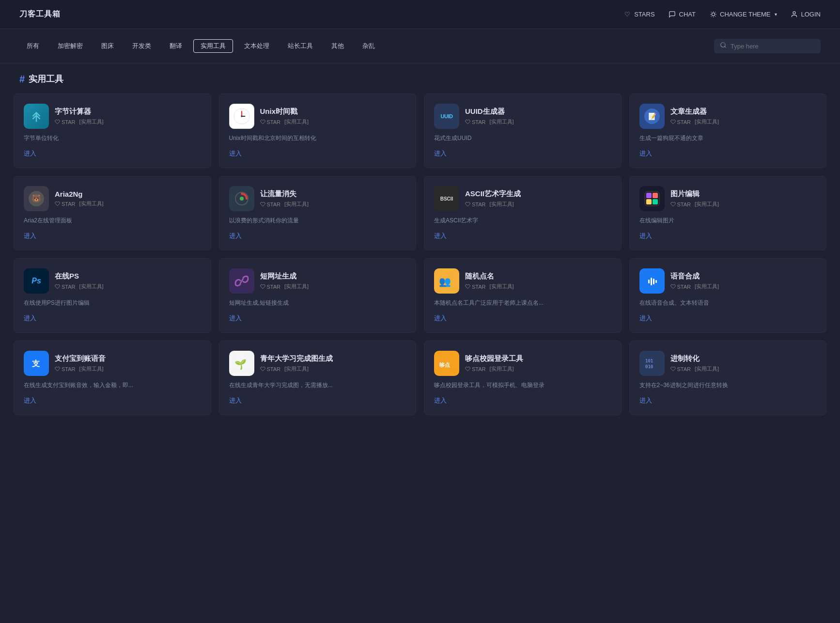 The width and height of the screenshot is (840, 623). I want to click on tool-name: 哆点校园登录工具, so click(494, 358).